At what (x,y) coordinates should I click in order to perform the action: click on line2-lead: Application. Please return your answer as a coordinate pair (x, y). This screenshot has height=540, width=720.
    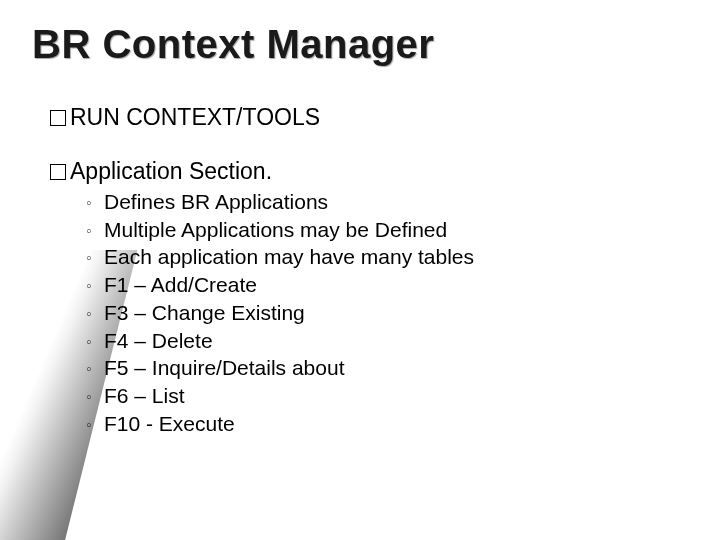
    Looking at the image, I should click on (126, 171).